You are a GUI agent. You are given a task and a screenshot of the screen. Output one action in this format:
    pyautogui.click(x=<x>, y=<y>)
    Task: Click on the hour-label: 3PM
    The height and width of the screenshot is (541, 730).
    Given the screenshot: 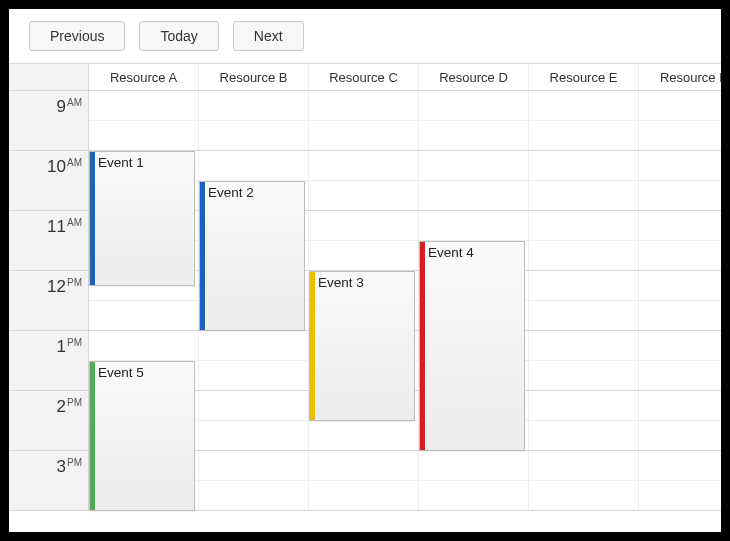 What is the action you would take?
    pyautogui.click(x=48, y=481)
    